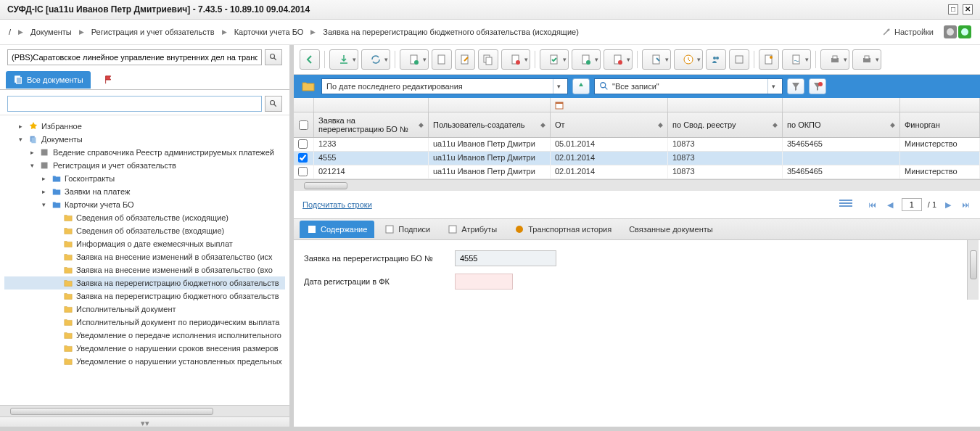 The width and height of the screenshot is (980, 431). I want to click on content-vscrollbar, so click(973, 270).